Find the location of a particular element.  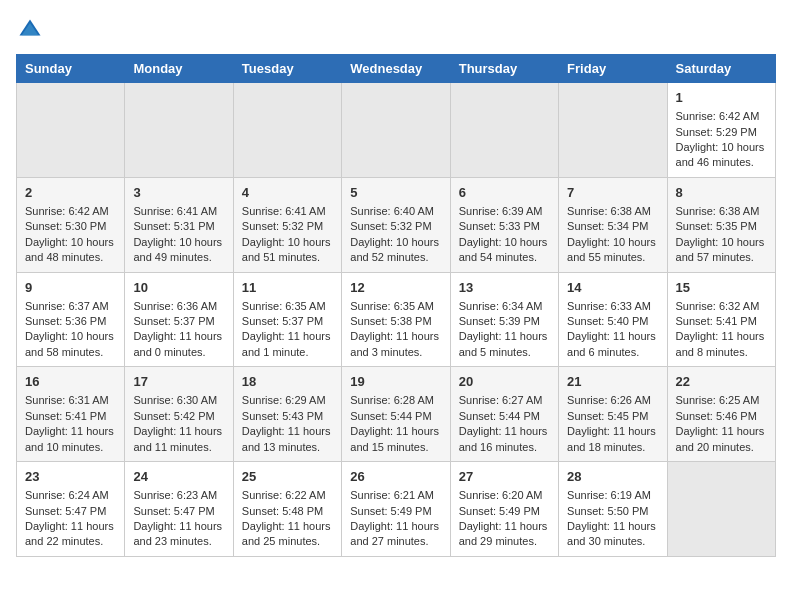

sunset-text: Sunset: 5:37 PM is located at coordinates (282, 321).